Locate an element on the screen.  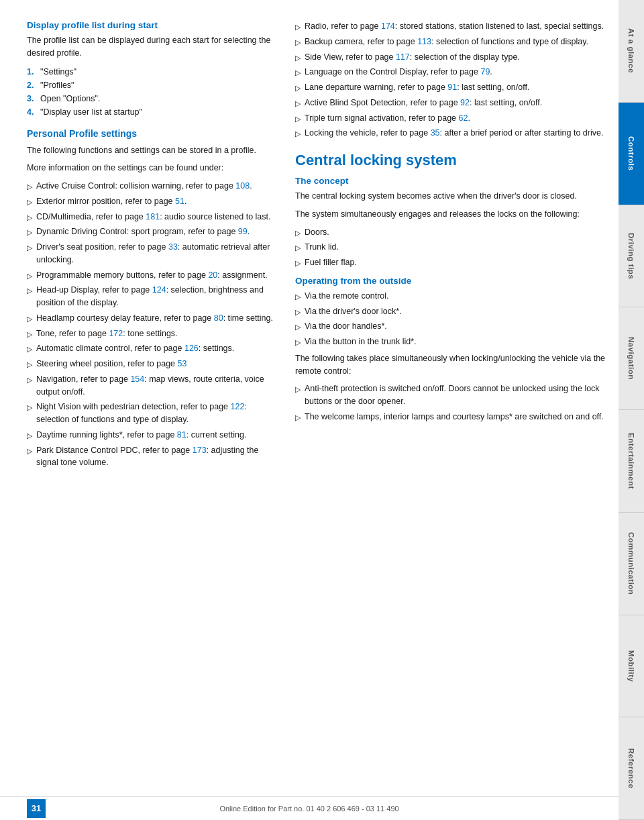
locks-list: ▷ Doors. ▷ Trunk lid. ▷ Fuel filler flap… is located at coordinates (460, 248).